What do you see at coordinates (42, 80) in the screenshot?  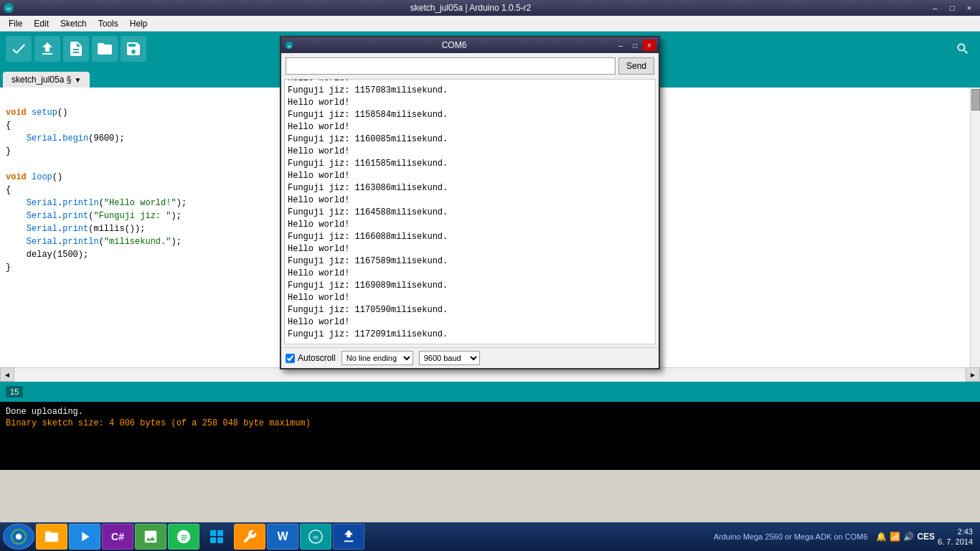 I see `tab-label: sketch_jul05a §` at bounding box center [42, 80].